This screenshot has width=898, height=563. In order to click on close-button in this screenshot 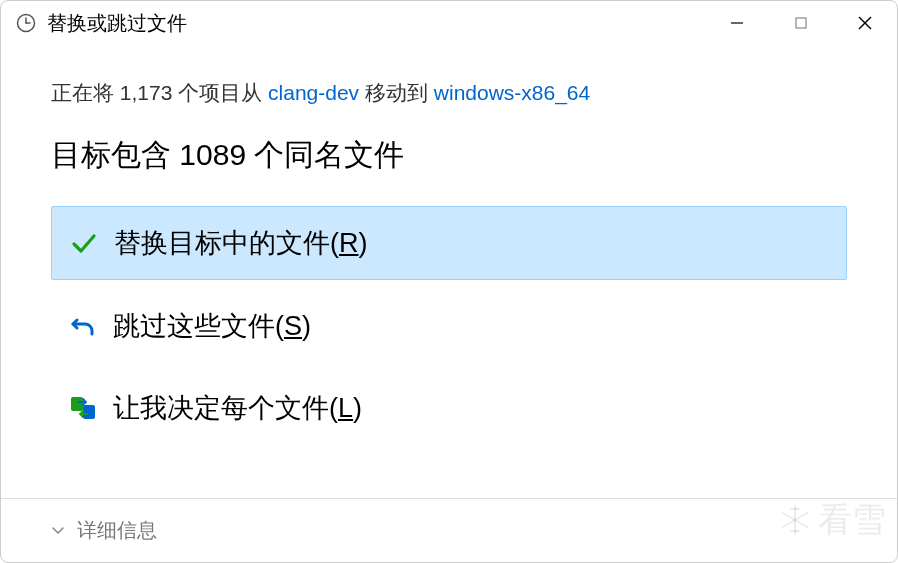, I will do `click(865, 23)`.